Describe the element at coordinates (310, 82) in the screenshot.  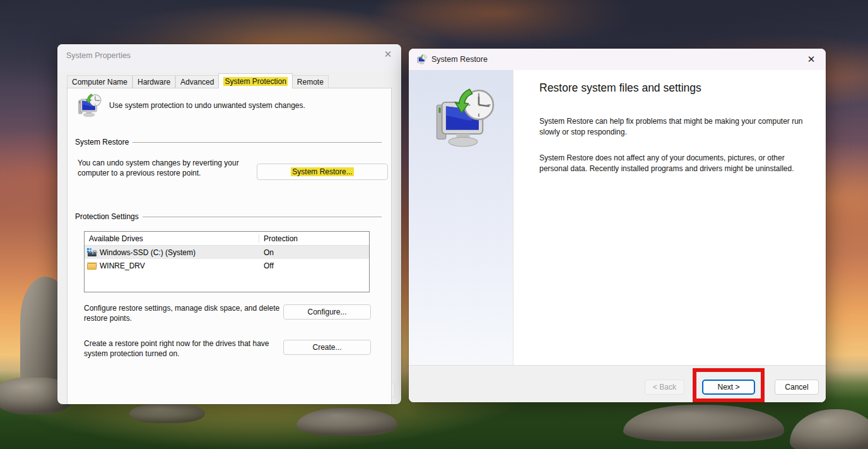
I see `tab-remote: Remote` at that location.